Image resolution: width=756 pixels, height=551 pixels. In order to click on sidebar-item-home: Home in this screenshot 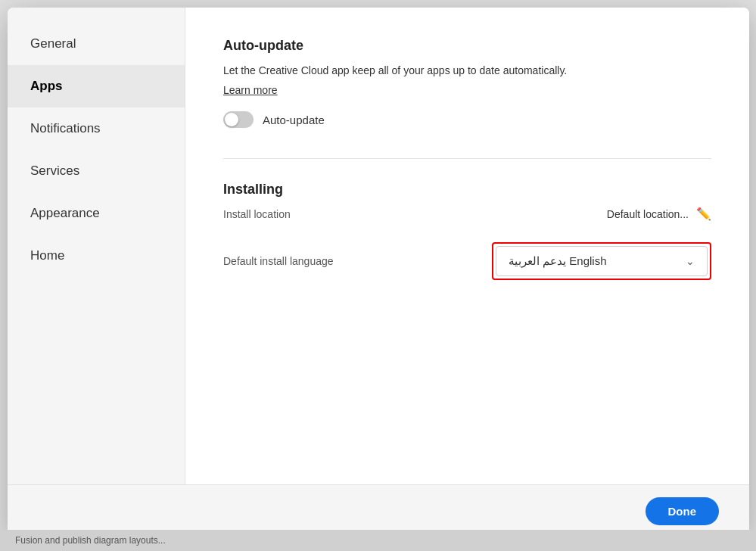, I will do `click(96, 256)`.